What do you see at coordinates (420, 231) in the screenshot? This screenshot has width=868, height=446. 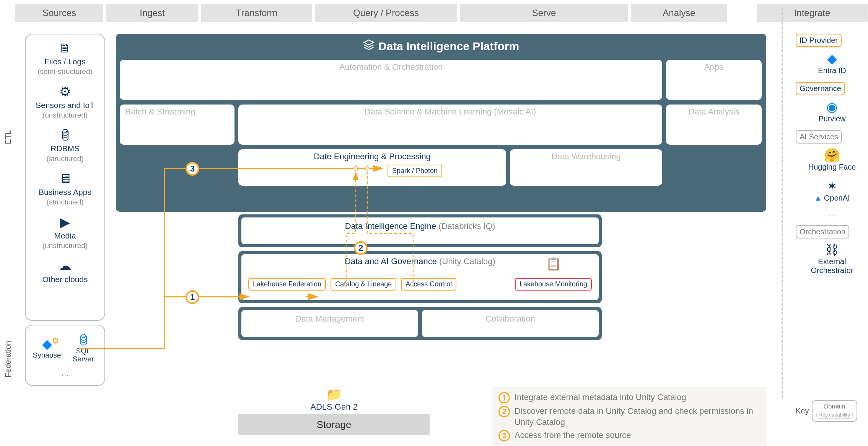 I see `engine-row: Data Intelligence Engine (Databricks IQ)` at bounding box center [420, 231].